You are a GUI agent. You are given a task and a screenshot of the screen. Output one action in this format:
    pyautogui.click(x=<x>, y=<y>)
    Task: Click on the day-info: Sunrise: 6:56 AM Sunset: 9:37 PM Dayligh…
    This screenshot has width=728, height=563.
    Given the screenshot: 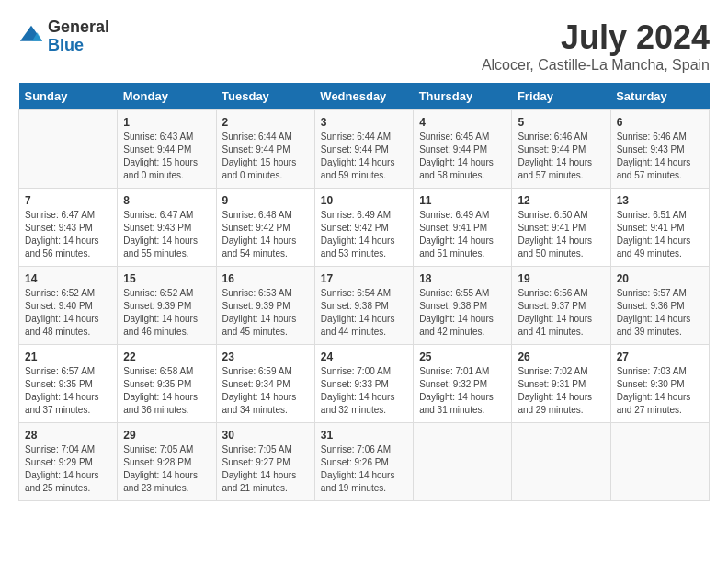 What is the action you would take?
    pyautogui.click(x=561, y=313)
    